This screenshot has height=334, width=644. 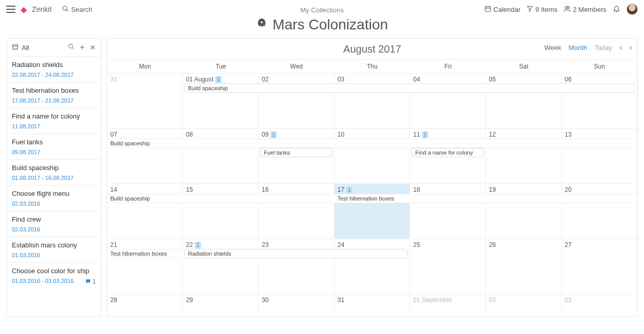 What do you see at coordinates (145, 266) in the screenshot?
I see `day-cell: 21` at bounding box center [145, 266].